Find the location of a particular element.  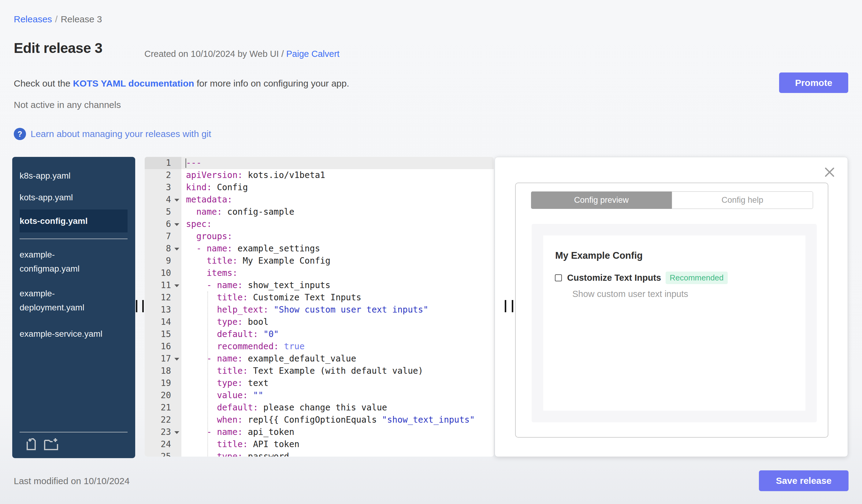

config-item-help-text: Show custom user text inputs is located at coordinates (630, 294).